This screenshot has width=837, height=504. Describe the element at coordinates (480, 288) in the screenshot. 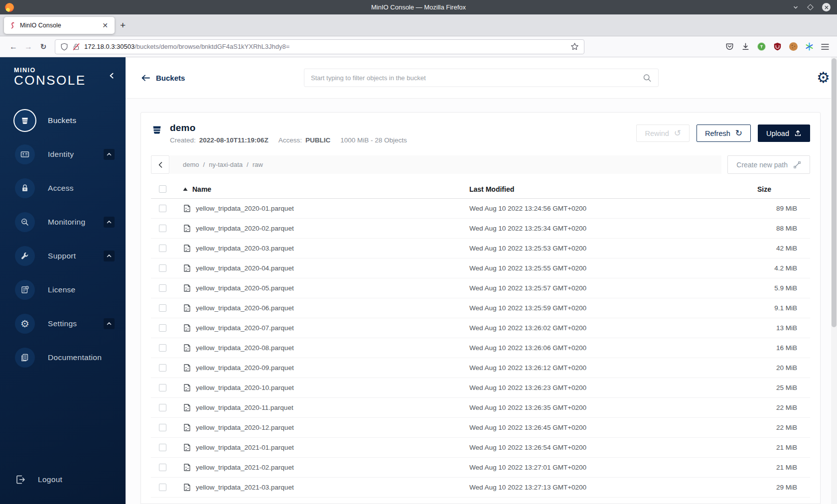

I see `table-row: yellow_tripdata_2020-05.parquet Wed Aug …` at that location.